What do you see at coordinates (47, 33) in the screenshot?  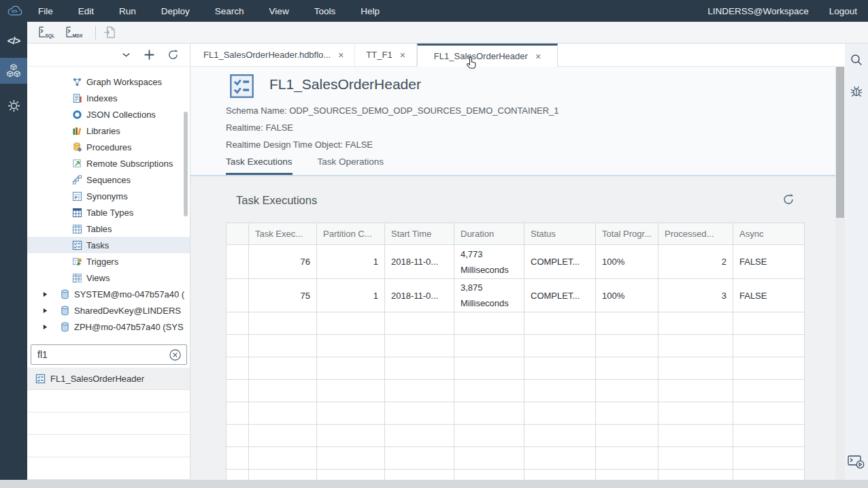 I see `sql-console-icon: SQL` at bounding box center [47, 33].